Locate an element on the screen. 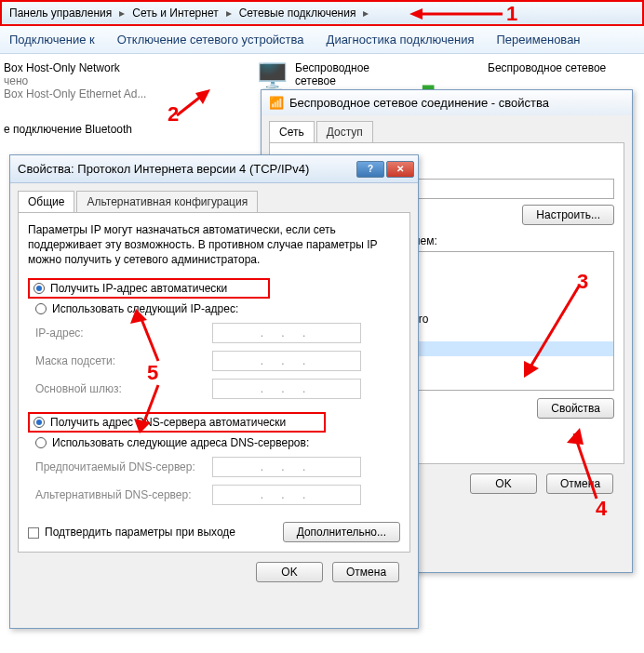  crumb-connections: Сетевые подключения is located at coordinates (298, 13).